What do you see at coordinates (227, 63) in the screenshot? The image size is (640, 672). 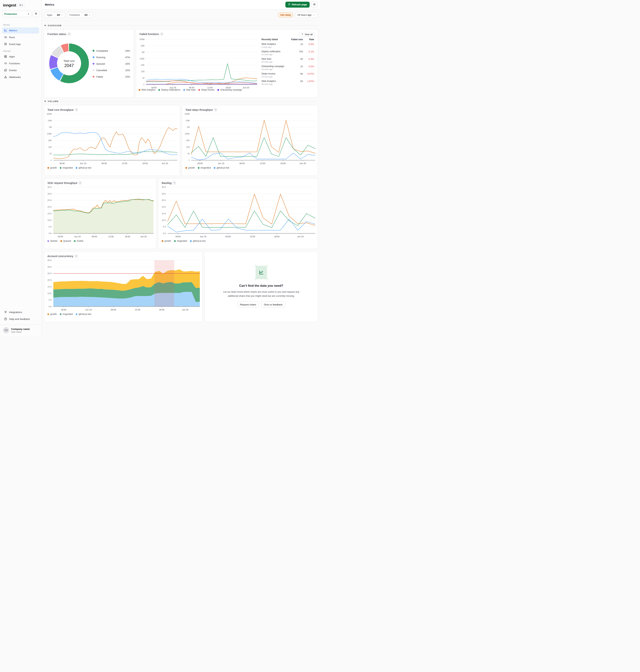 I see `failed-functions-card: Failed functions? View all 100M10M1M100K…` at bounding box center [227, 63].